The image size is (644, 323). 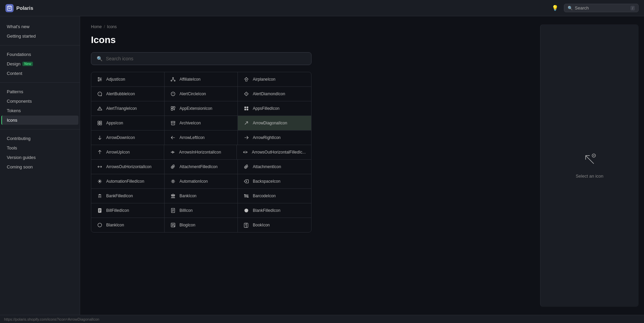 What do you see at coordinates (201, 123) in the screenshot?
I see `icon-cell-archiveicon: ArchiveIcon` at bounding box center [201, 123].